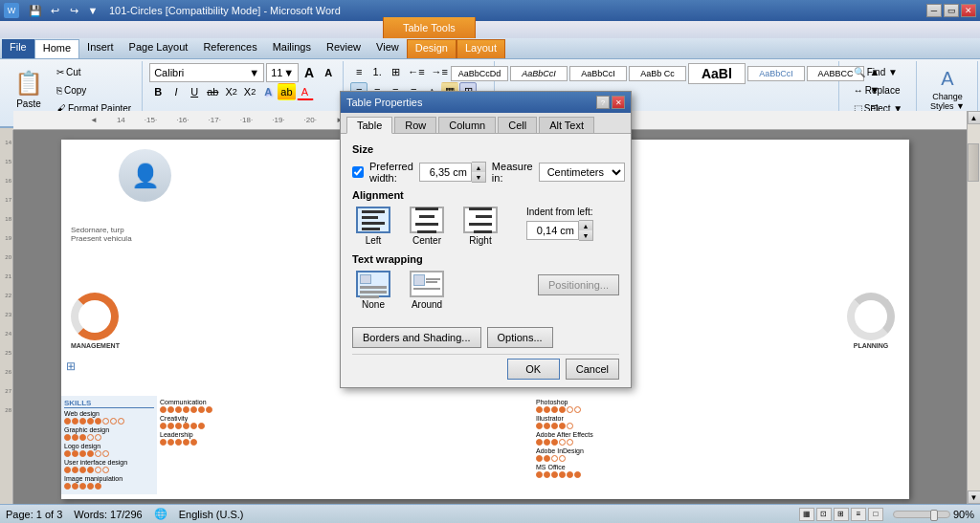 The image size is (980, 523). Describe the element at coordinates (922, 514) in the screenshot. I see `zoom-slider` at that location.